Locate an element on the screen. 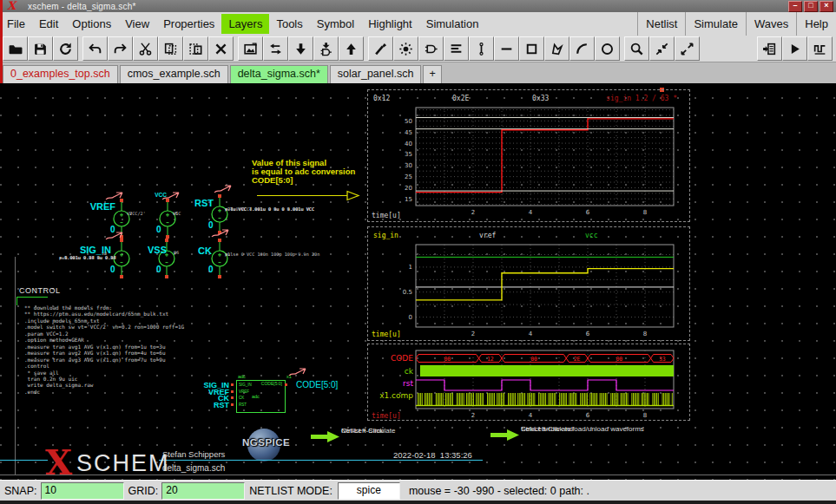  cut-icon is located at coordinates (146, 49).